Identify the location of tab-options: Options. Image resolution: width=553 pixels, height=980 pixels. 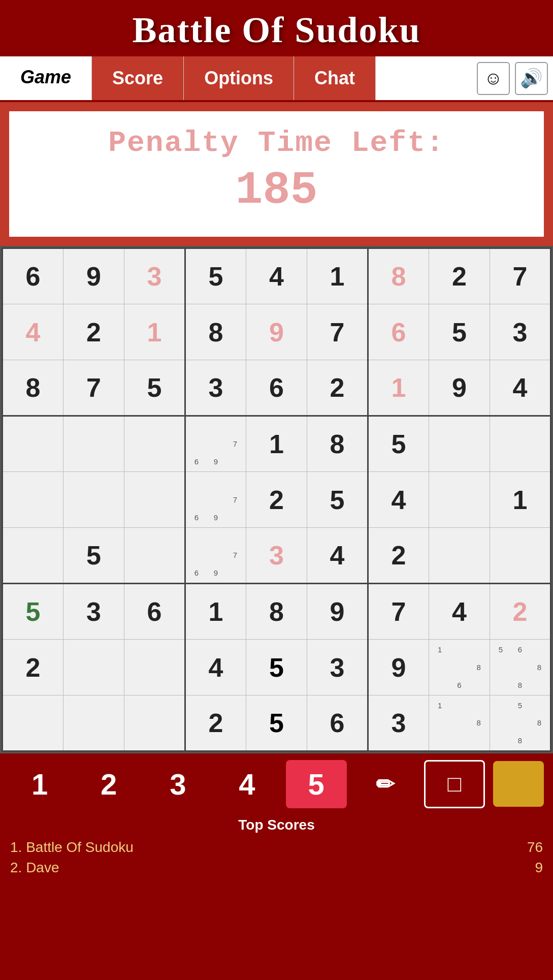
(239, 78).